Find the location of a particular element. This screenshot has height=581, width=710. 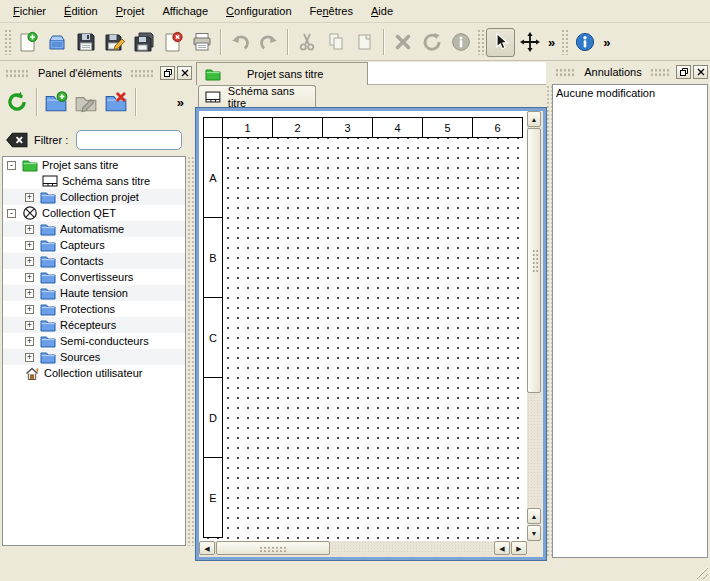

edit-category-button is located at coordinates (86, 102).